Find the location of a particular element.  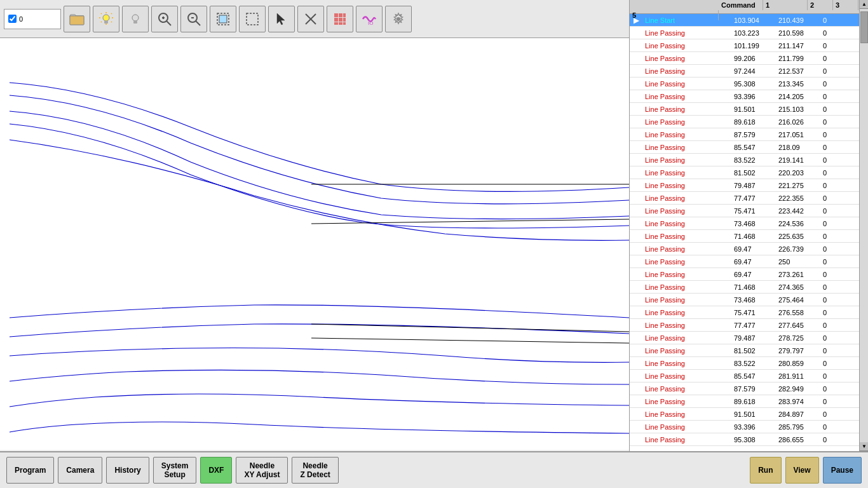

table-row: Line Passing81.502220.2030 is located at coordinates (749, 173).